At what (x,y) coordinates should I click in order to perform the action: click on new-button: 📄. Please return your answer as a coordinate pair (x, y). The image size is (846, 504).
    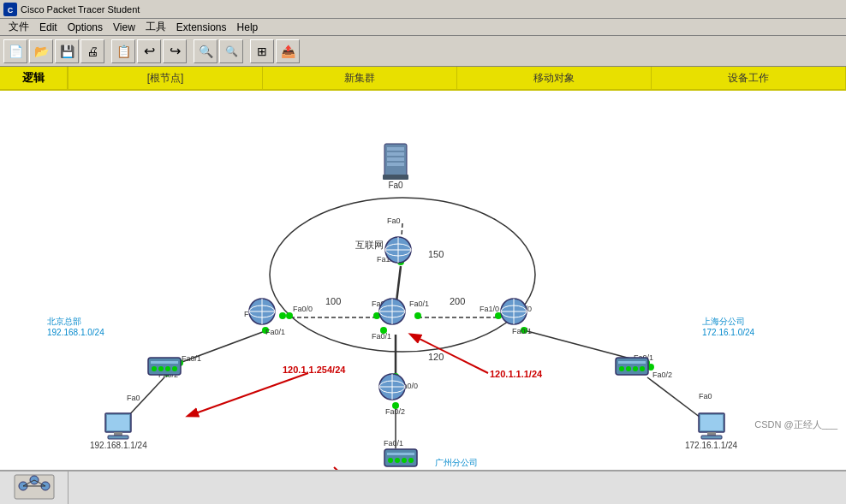
    Looking at the image, I should click on (15, 51).